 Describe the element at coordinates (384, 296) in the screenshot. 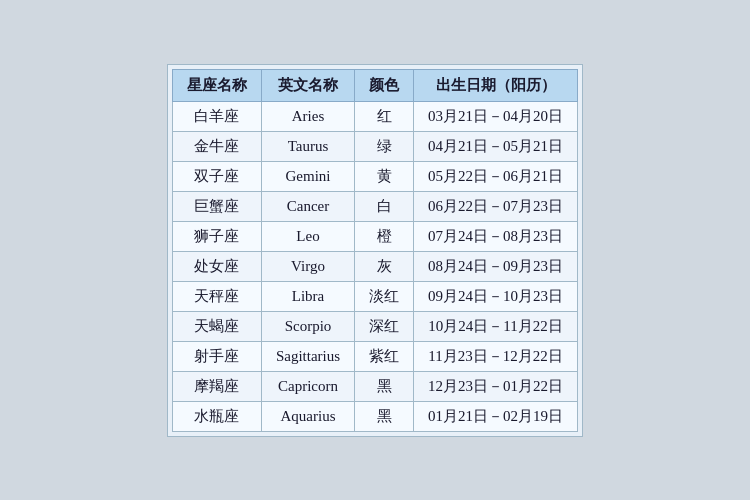

I see `cell-color: 淡红` at that location.